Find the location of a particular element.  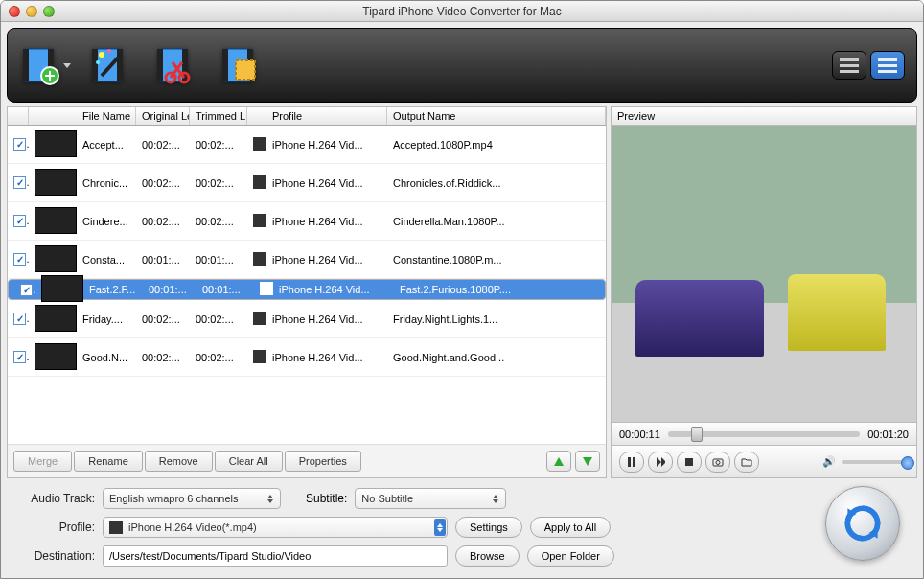

column-headers: File Name Original Le Trimmed L Profile … is located at coordinates (307, 117).